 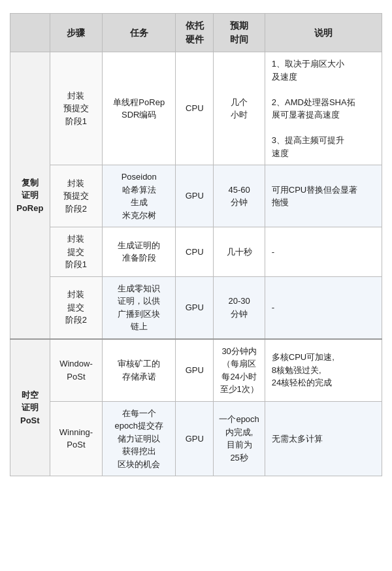 I want to click on task-cell: 审核矿工的 存储承诺, so click(x=139, y=370).